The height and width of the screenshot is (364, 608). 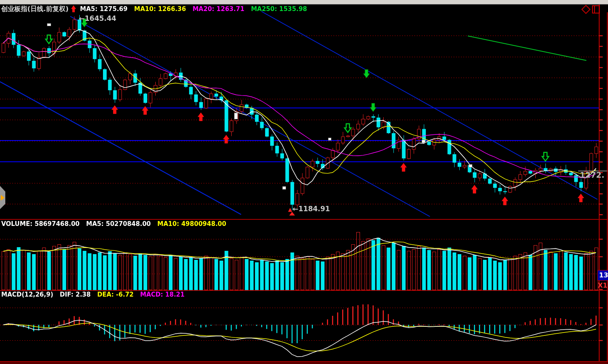 What do you see at coordinates (596, 9) in the screenshot?
I see `window-layout-icon` at bounding box center [596, 9].